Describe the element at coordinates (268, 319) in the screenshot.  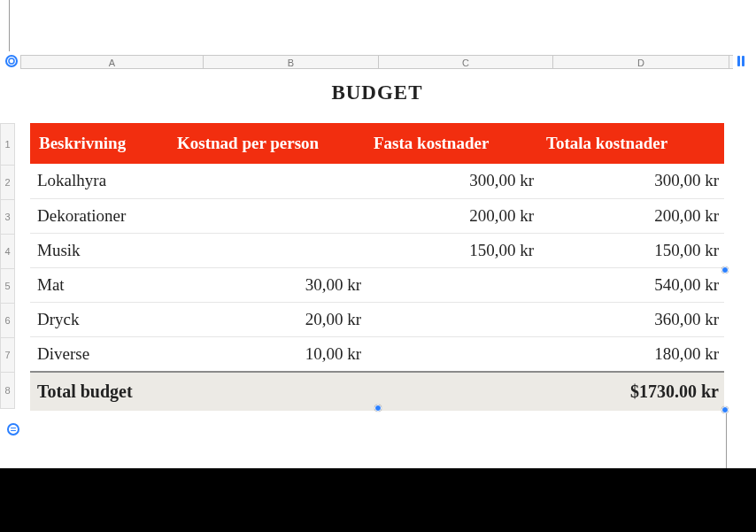
I see `cell-pp: 20,00 kr` at that location.